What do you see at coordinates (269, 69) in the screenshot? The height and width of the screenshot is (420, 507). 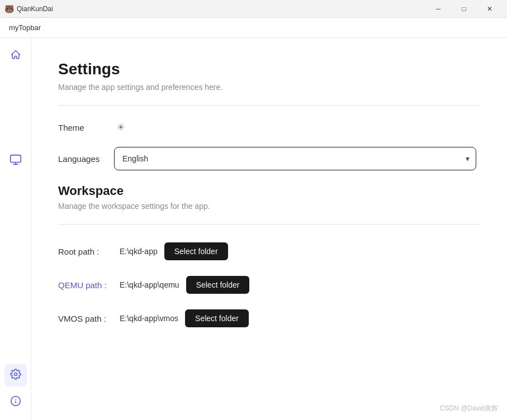 I see `page-title: Settings` at bounding box center [269, 69].